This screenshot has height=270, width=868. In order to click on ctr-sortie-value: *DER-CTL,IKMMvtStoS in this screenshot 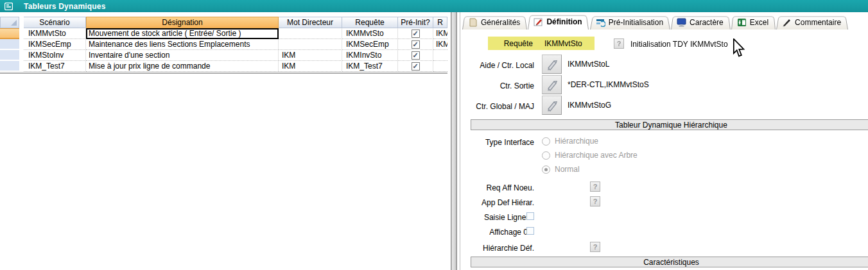, I will do `click(609, 85)`.